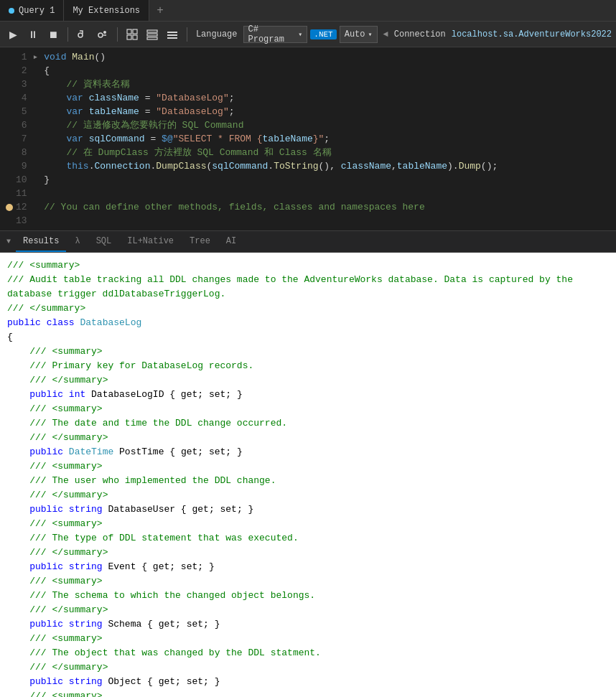  I want to click on result-line-13: public DateTime PostTime { get; set; }, so click(308, 452).